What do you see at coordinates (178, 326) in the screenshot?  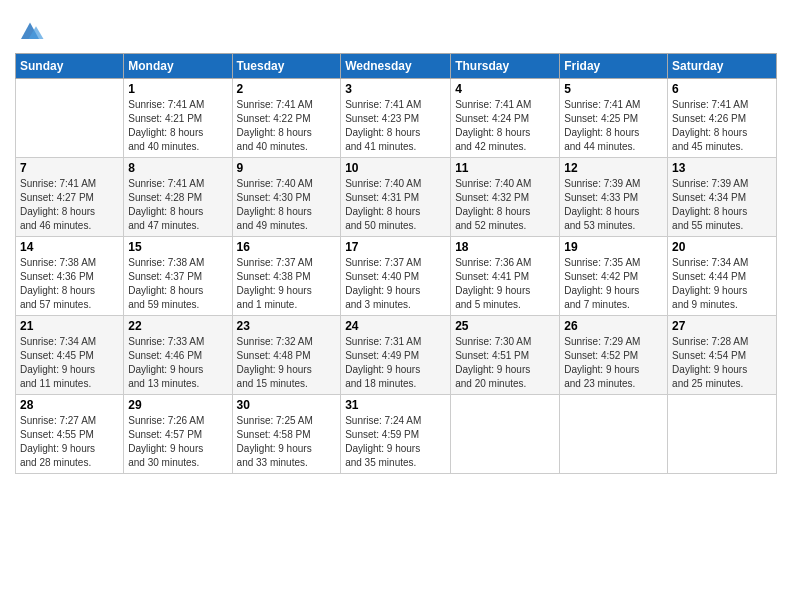 I see `day-number: 22` at bounding box center [178, 326].